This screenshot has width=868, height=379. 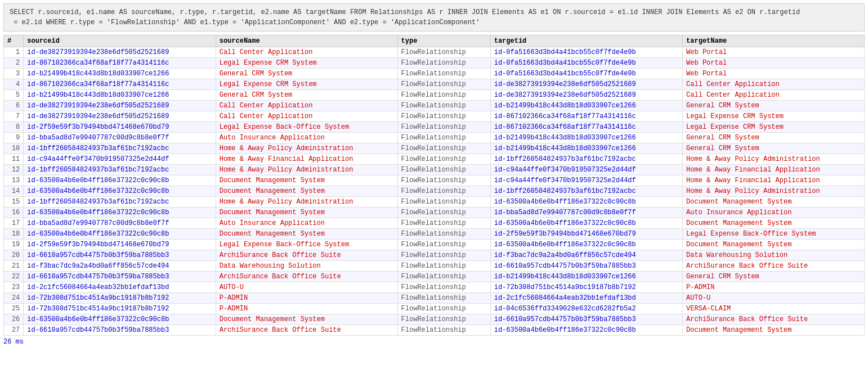 What do you see at coordinates (14, 277) in the screenshot?
I see `table-cell: 22` at bounding box center [14, 277].